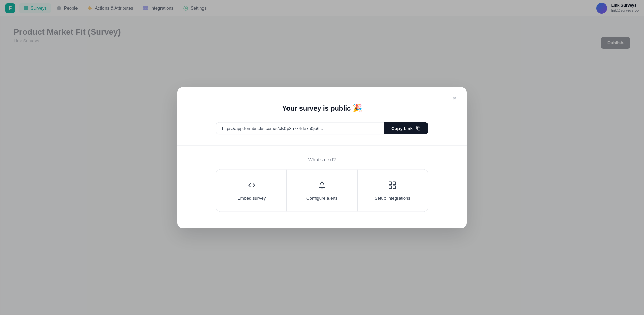 The width and height of the screenshot is (644, 315). What do you see at coordinates (300, 128) in the screenshot?
I see `survey-url-input` at bounding box center [300, 128].